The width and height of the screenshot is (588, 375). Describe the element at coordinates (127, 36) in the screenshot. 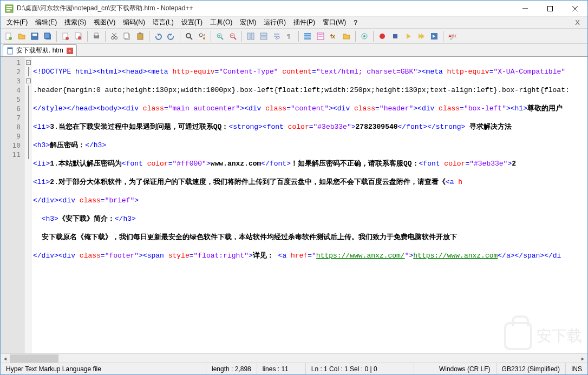

I see `copy-button` at that location.